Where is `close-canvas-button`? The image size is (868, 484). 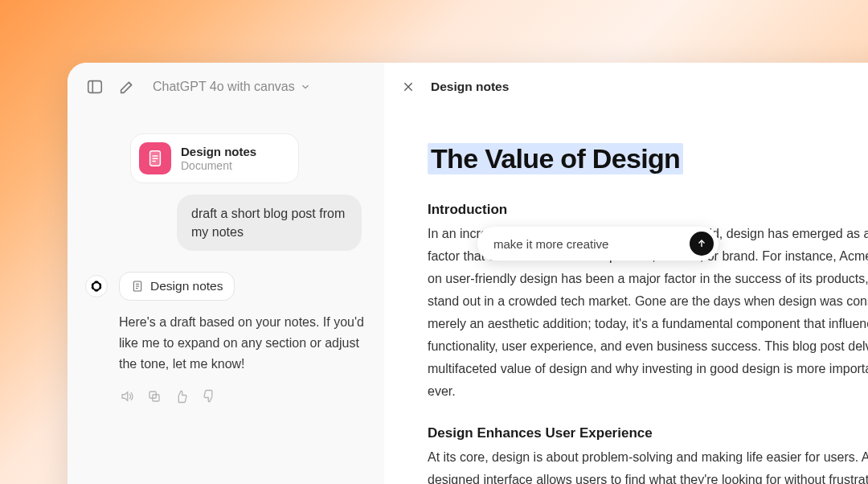 close-canvas-button is located at coordinates (408, 87).